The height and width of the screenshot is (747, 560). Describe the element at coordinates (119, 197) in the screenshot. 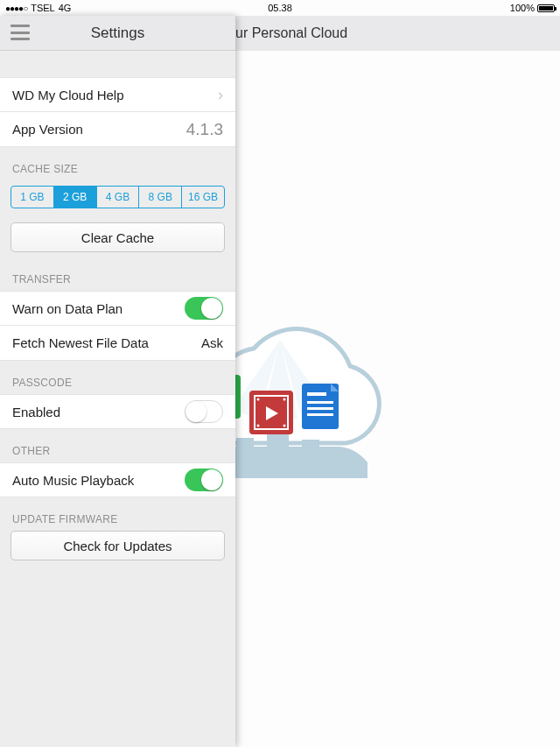

I see `cache-seg-2: 4 GB` at that location.